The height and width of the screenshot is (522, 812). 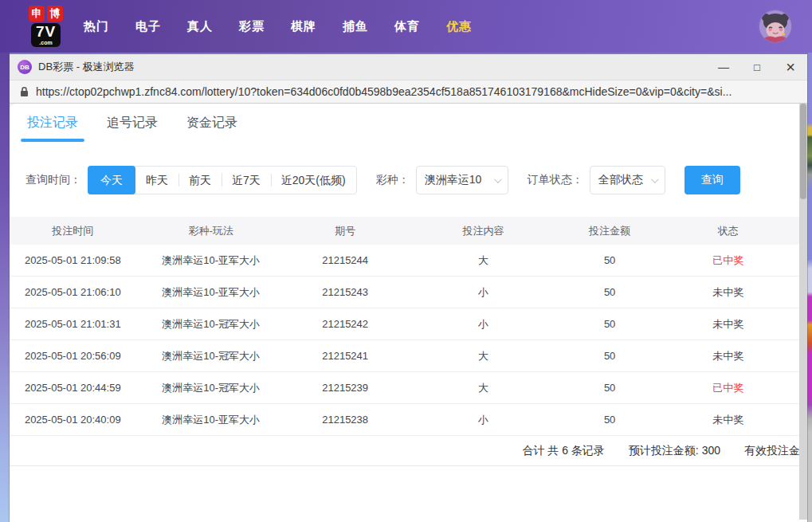 What do you see at coordinates (405, 292) in the screenshot?
I see `table-row: 2025-05-01 21:06:10 澳洲幸运10-亚军大小 21215243…` at bounding box center [405, 292].